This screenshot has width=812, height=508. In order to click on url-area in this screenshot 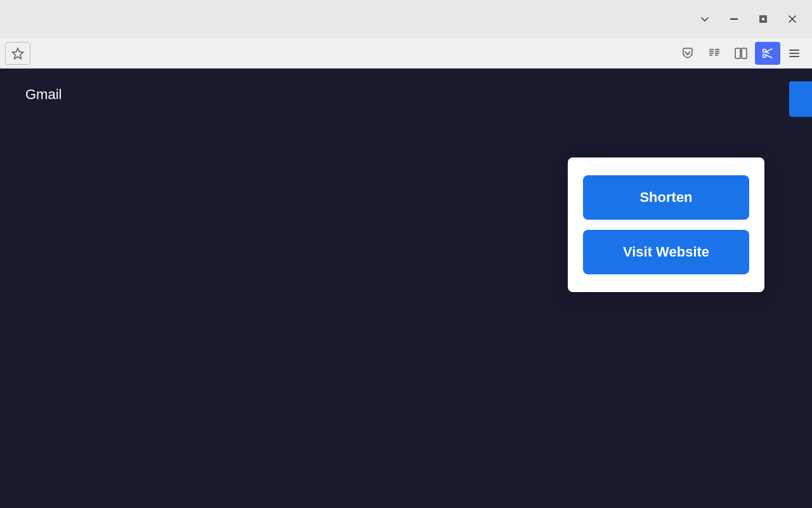, I will do `click(339, 53)`.